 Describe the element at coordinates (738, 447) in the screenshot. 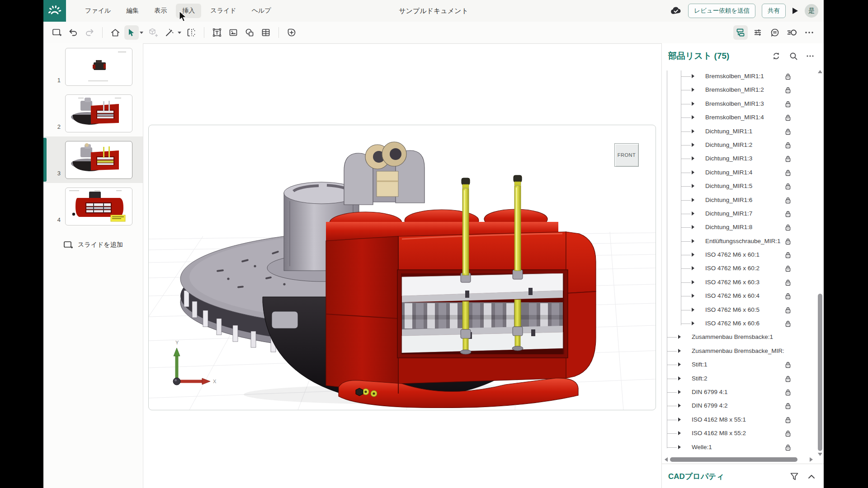

I see `parts-list-item: Welle:1` at that location.